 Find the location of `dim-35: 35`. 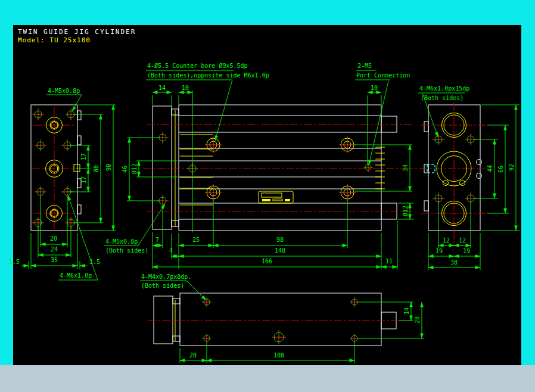

dim-35: 35 is located at coordinates (54, 260).